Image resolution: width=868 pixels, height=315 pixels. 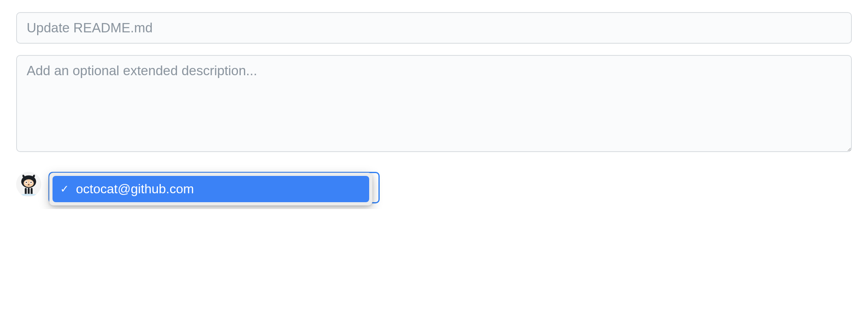 What do you see at coordinates (29, 184) in the screenshot?
I see `octocat-icon` at bounding box center [29, 184].